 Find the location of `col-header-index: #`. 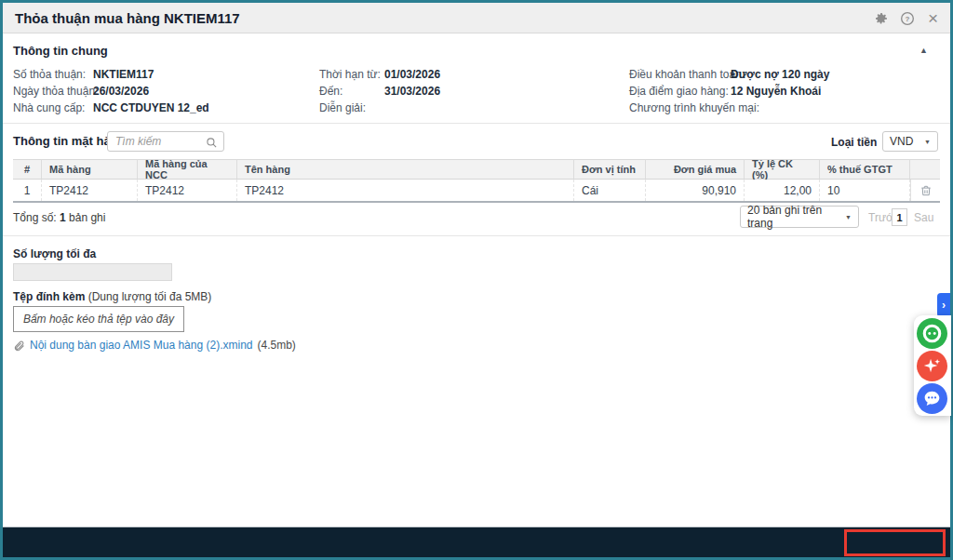

col-header-index: # is located at coordinates (28, 169).